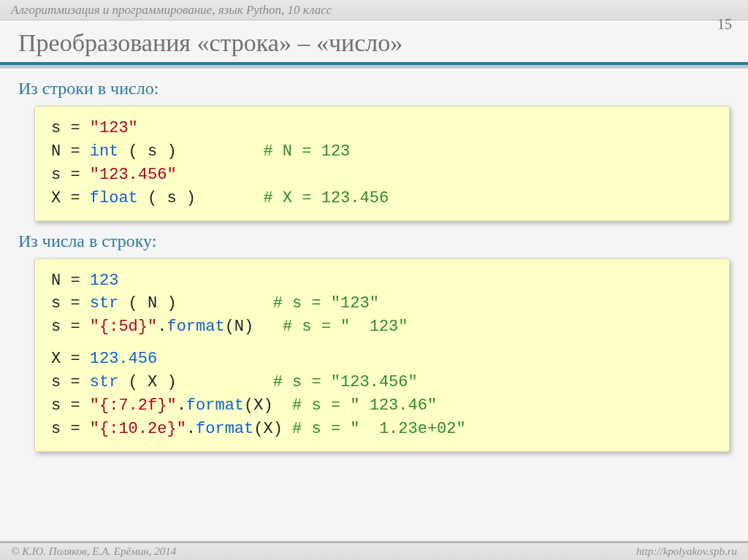  What do you see at coordinates (171, 10) in the screenshot?
I see `header-text: Алгоритмизация и программирование, язык …` at bounding box center [171, 10].